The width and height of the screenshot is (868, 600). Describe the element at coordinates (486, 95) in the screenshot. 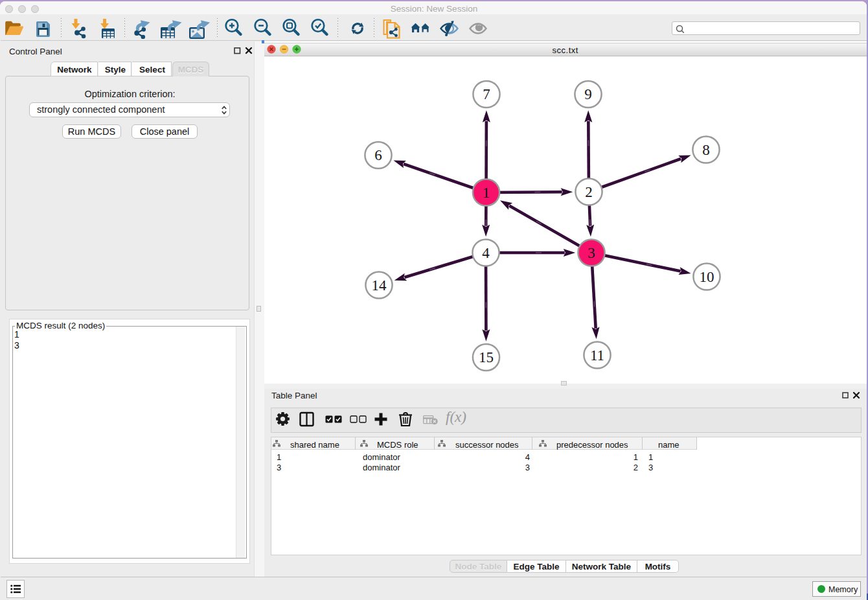

I see `svg-text: 7` at that location.